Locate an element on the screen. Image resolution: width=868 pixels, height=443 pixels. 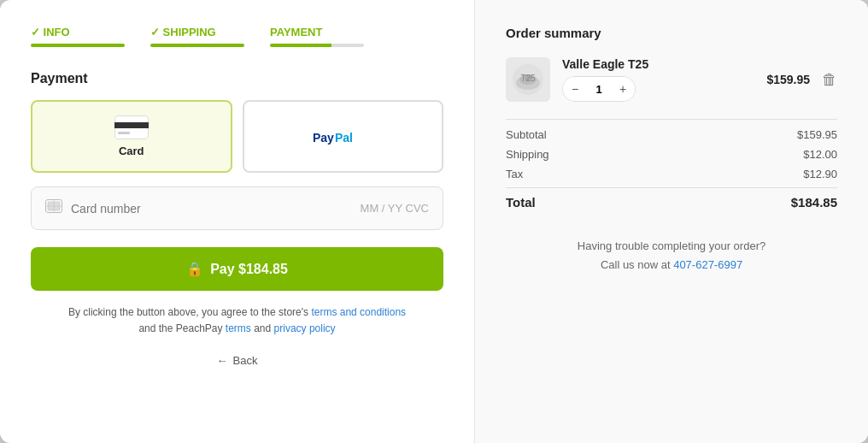
support-phone-link: 407-627-6997 is located at coordinates (707, 265).